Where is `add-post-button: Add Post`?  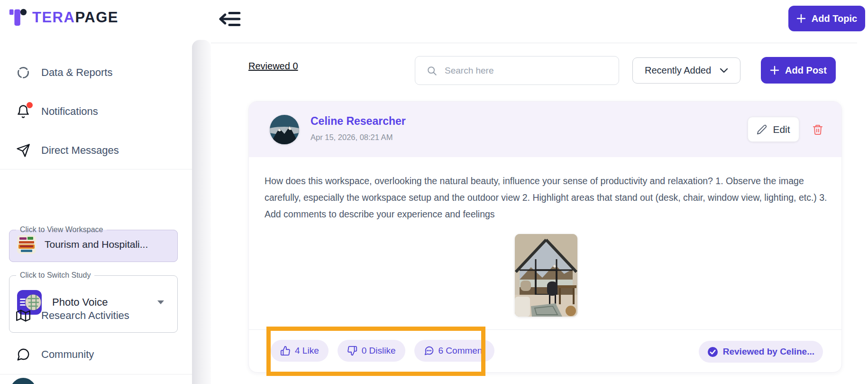
add-post-button: Add Post is located at coordinates (798, 70).